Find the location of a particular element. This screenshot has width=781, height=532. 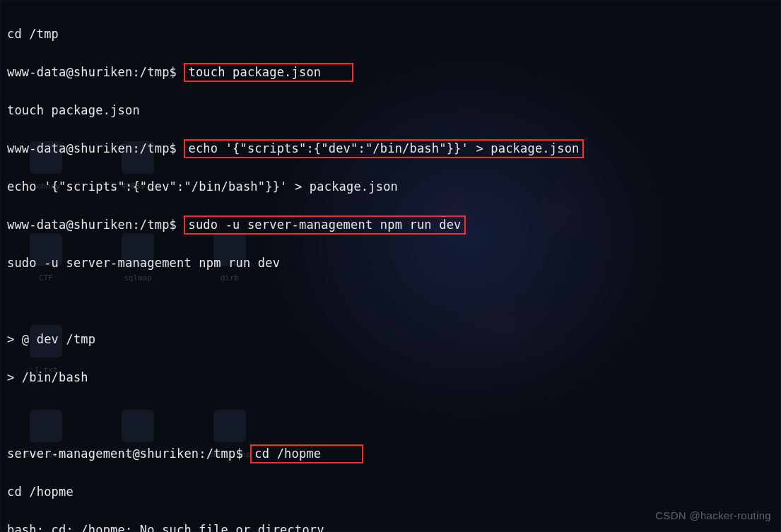

command-text: sudo -u server-management npm run dev is located at coordinates (324, 225).